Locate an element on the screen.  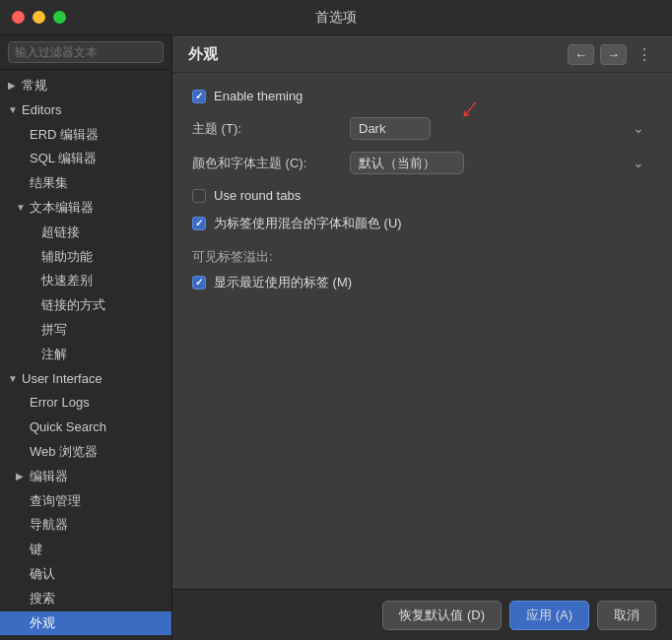
sidebar-item-label: 编辑器 is located at coordinates (49, 477).